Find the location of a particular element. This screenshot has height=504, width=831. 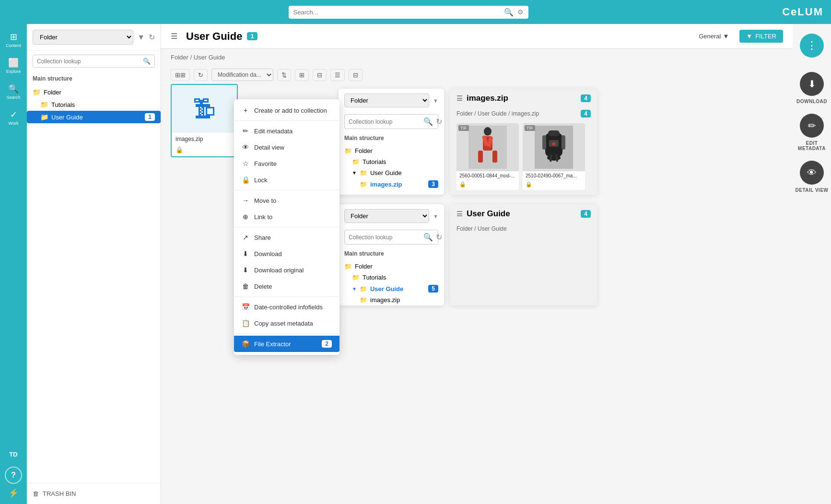

more-options-btn: ⋮ is located at coordinates (812, 46).